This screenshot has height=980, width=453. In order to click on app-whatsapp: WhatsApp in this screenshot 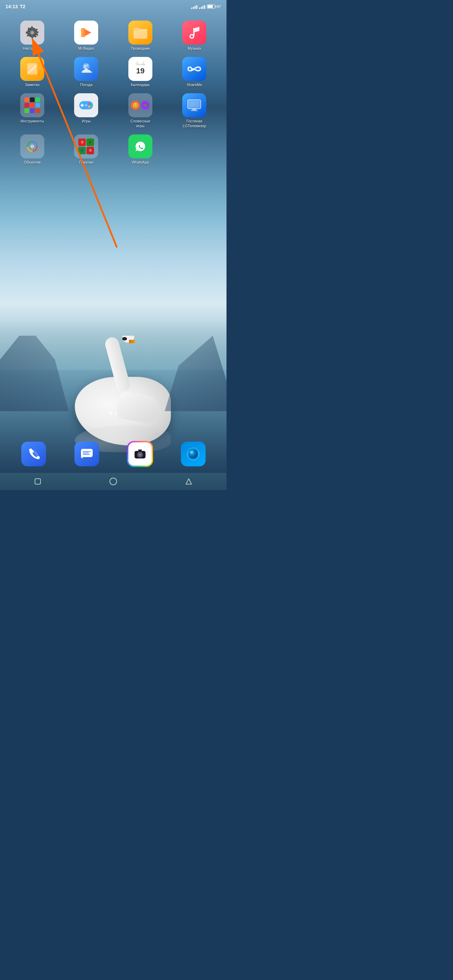, I will do `click(140, 150)`.